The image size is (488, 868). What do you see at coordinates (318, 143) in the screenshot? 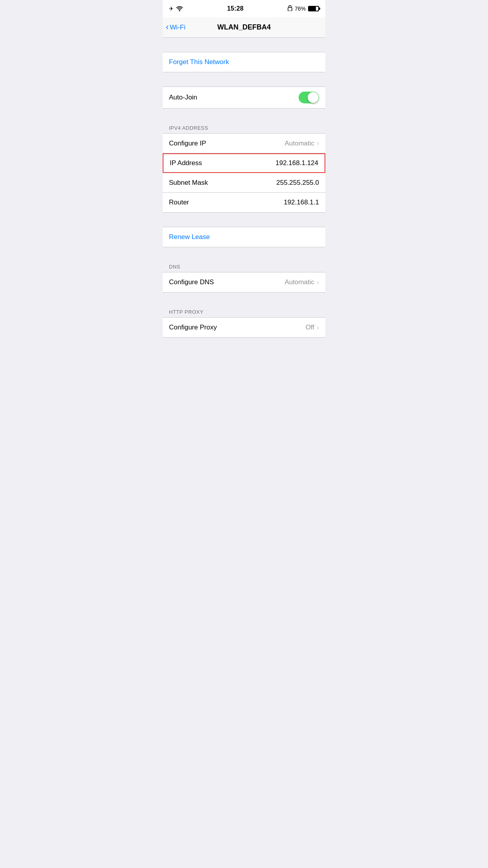
I see `configure-ip-chevron-icon: ›` at bounding box center [318, 143].